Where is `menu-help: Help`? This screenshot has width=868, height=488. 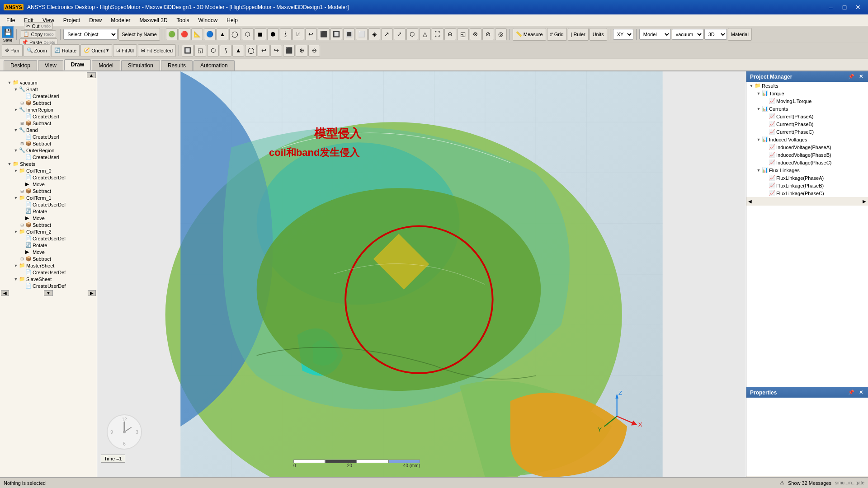
menu-help: Help is located at coordinates (232, 20).